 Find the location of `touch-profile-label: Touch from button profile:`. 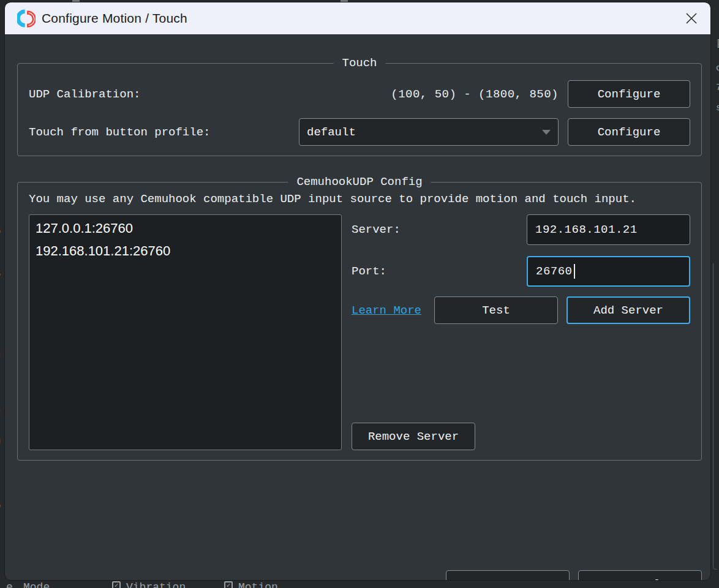

touch-profile-label: Touch from button profile: is located at coordinates (159, 132).